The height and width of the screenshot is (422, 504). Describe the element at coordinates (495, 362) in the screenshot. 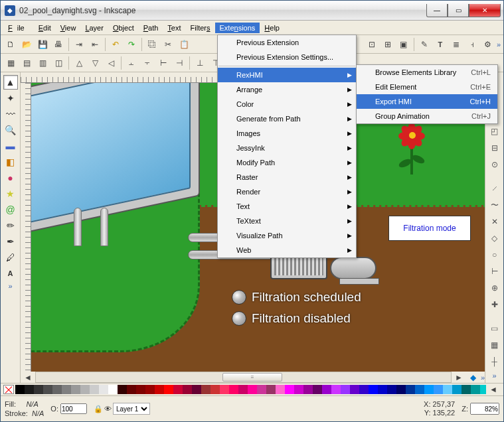

I see `snap-guide: ┼` at that location.